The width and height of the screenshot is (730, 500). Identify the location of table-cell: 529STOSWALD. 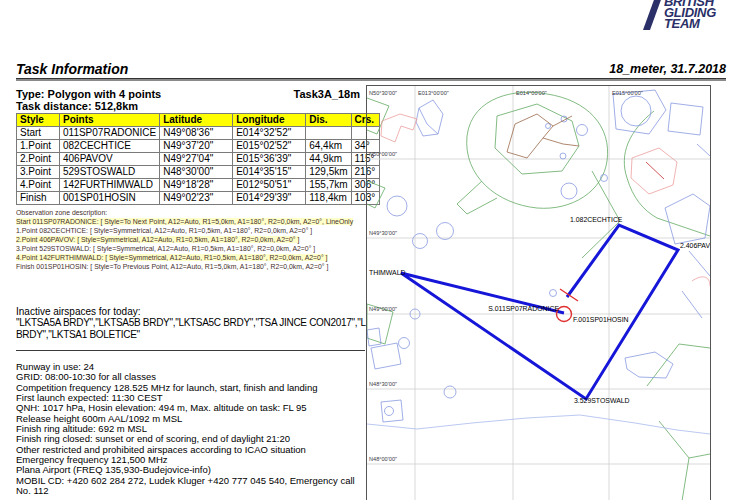
(110, 172).